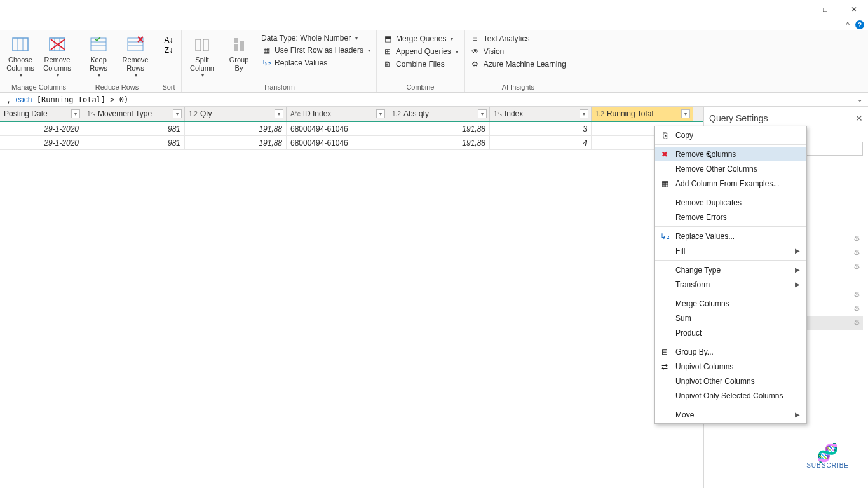 The width and height of the screenshot is (868, 488). Describe the element at coordinates (519, 51) in the screenshot. I see `vision-button: 👁Vision` at that location.